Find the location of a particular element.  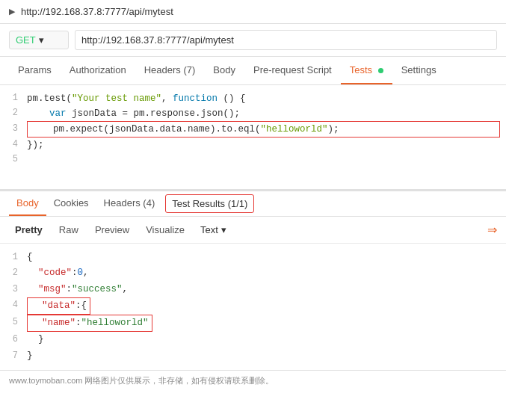

json-line-5: 5 "name":"helloworld" is located at coordinates (253, 323).